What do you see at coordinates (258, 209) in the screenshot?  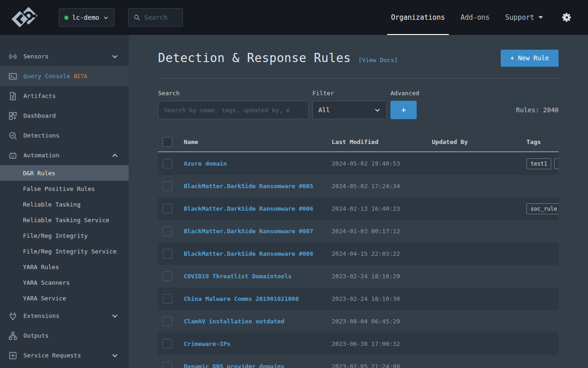 I see `rule-name-link: BlackMatter.DarkSide Ransomware #006` at bounding box center [258, 209].